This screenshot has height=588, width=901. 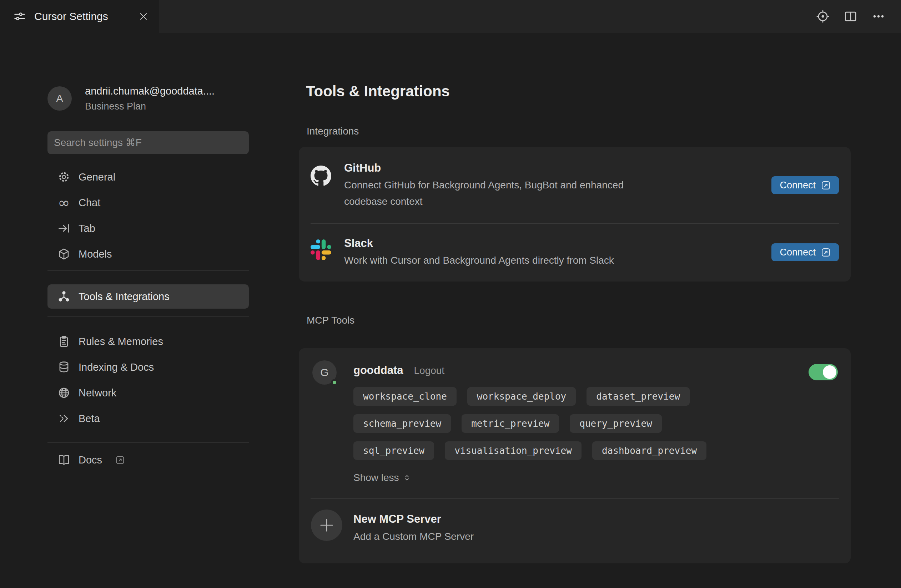 What do you see at coordinates (148, 380) in the screenshot?
I see `nav-secondary: Rules & Memories Indexing & Docs Network` at bounding box center [148, 380].